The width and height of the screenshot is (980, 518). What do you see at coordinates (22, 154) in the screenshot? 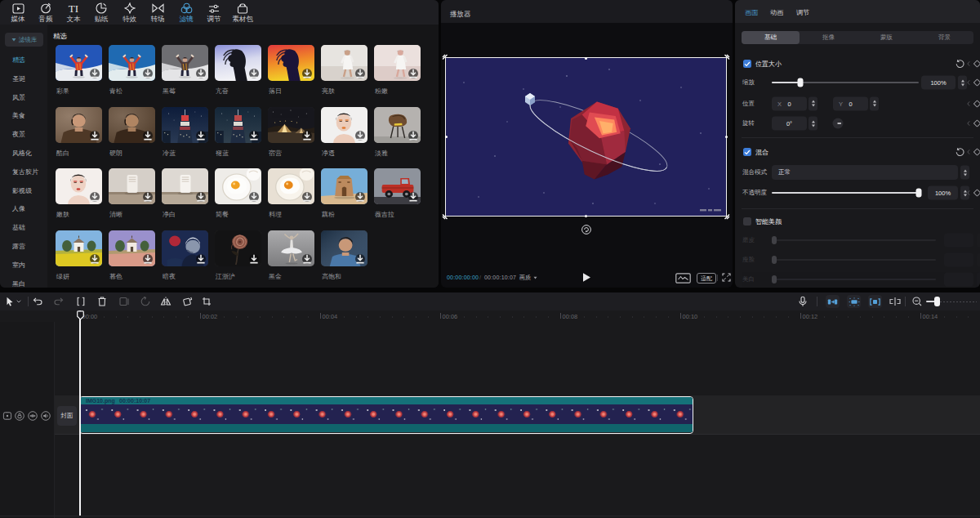
I see `category-item-6: 风格化` at bounding box center [22, 154].